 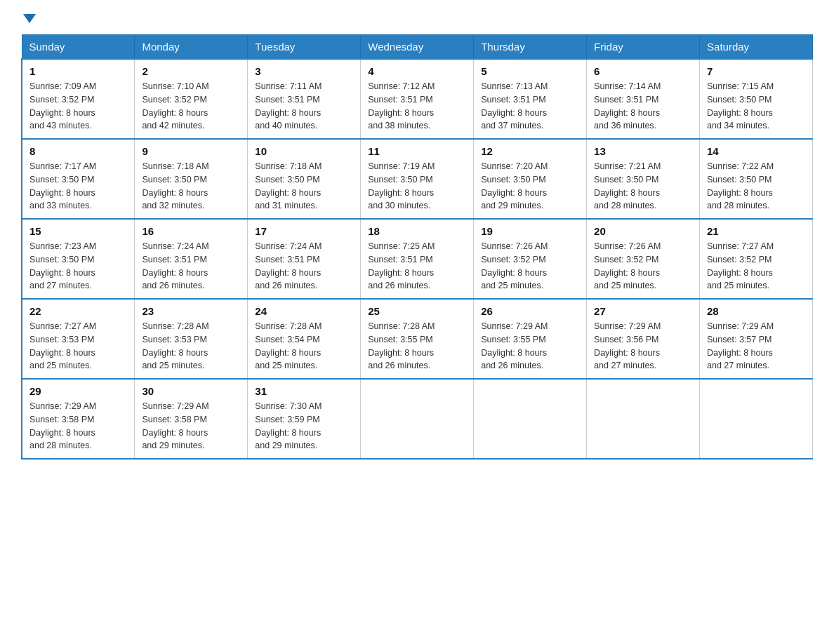 I want to click on calendar-cell: 1 Sunrise: 7:09 AM Sunset: 3:52 PM Dayli…, so click(x=79, y=99).